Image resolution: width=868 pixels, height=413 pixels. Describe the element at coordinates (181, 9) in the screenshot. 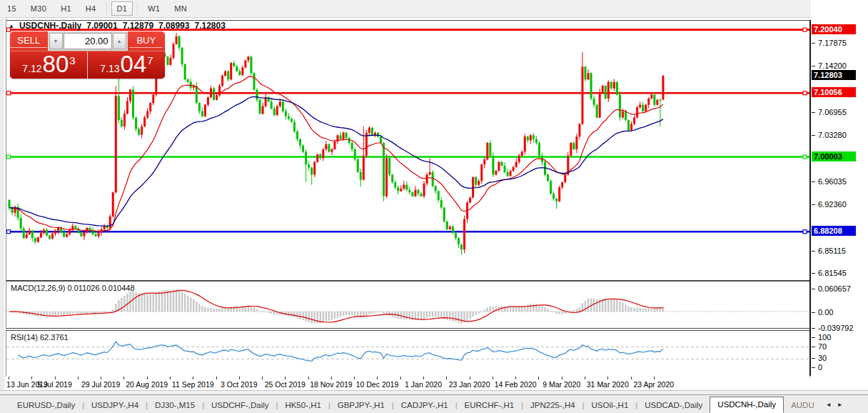

I see `timeframe-button-mn: MN` at that location.